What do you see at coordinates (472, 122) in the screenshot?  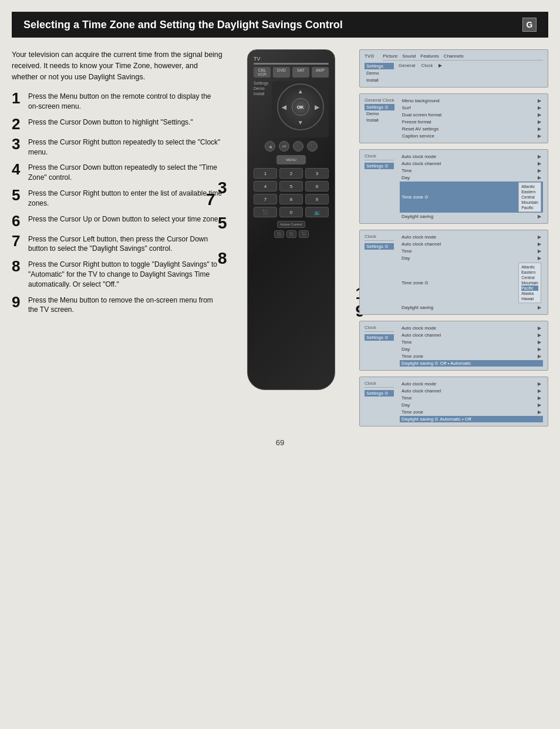 I see `screen-2-freeze: Freeze format ▶` at bounding box center [472, 122].